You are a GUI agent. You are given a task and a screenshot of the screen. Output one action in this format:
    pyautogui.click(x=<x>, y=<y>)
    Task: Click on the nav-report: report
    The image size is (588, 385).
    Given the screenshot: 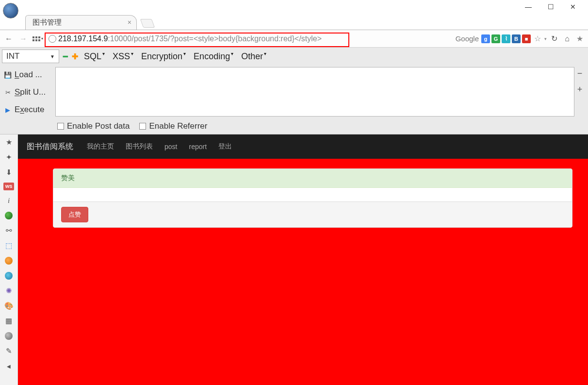 What is the action you would take?
    pyautogui.click(x=198, y=147)
    